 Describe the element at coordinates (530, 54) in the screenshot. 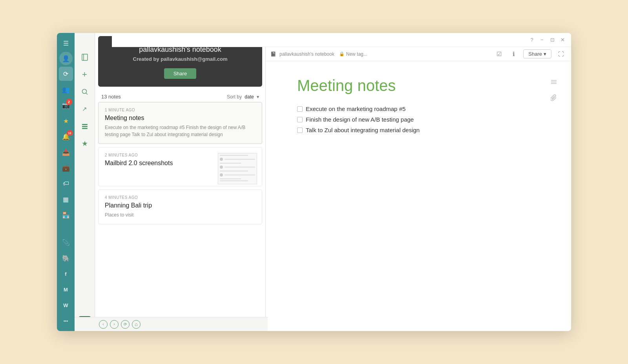

I see `header-actions: ☑ ℹ Share ▾ ⛶` at that location.